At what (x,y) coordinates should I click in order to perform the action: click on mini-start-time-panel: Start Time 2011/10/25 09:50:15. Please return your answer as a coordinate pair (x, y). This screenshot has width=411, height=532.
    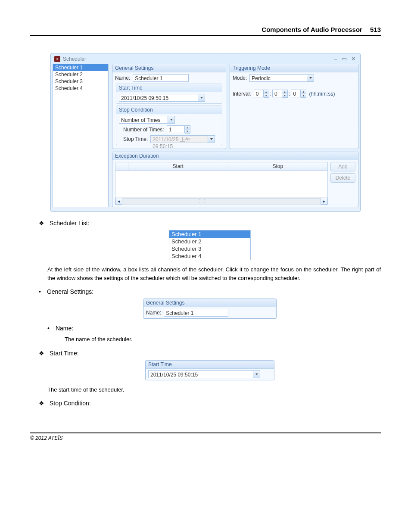
    Looking at the image, I should click on (210, 370).